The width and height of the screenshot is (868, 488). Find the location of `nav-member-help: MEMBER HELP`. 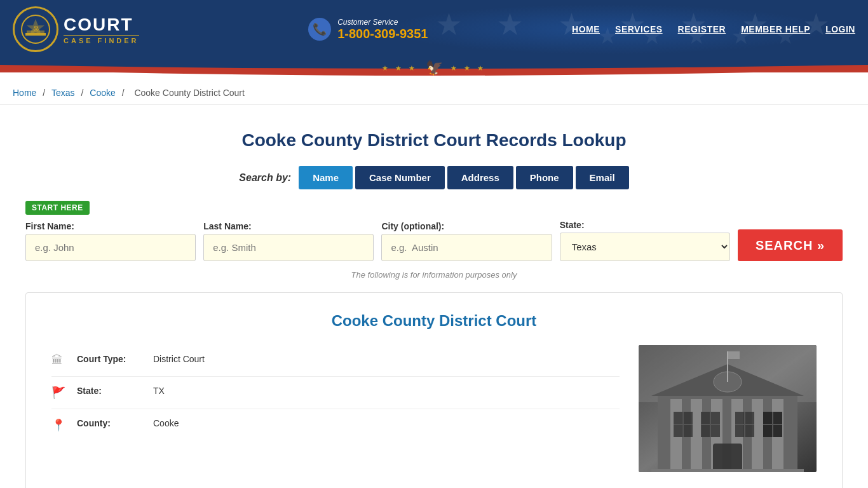

nav-member-help: MEMBER HELP is located at coordinates (775, 29).